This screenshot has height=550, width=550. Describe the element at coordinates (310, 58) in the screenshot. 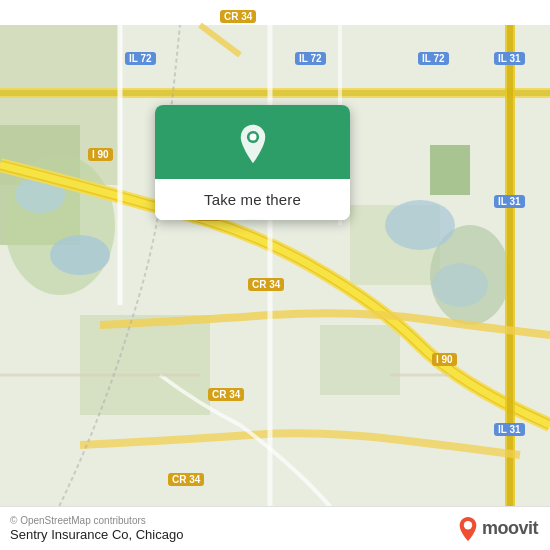

I see `road-label-il72-center: IL 72` at that location.